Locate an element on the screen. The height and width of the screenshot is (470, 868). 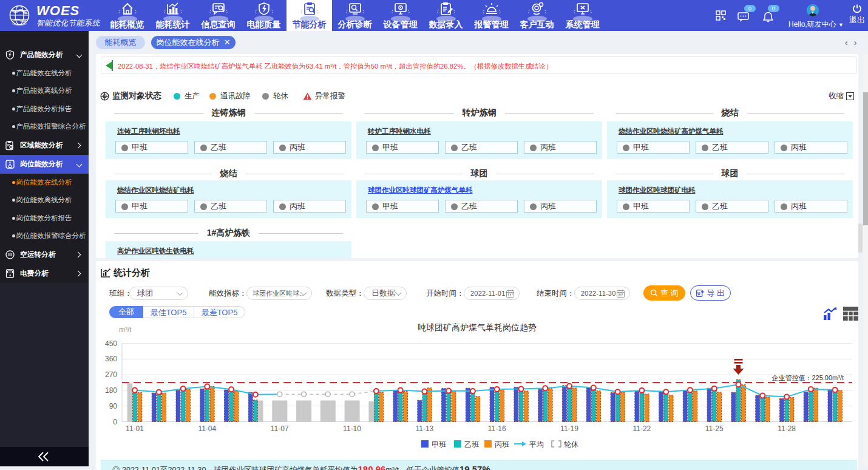
svg-text: 0 is located at coordinates (115, 422).